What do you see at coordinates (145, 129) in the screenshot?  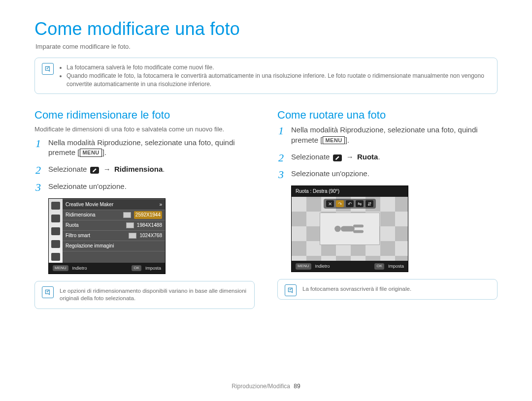 I see `left-desc: Modificate le dimensioni di una foto e s…` at bounding box center [145, 129].